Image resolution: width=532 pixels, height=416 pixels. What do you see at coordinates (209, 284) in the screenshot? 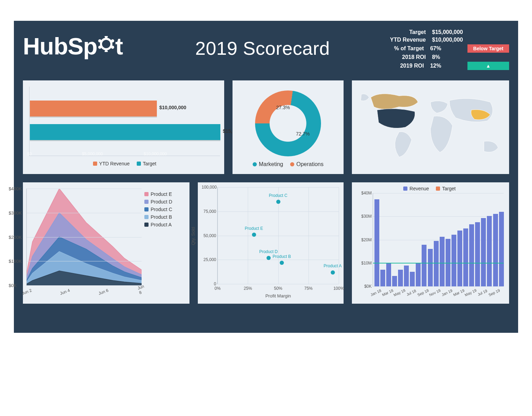
I see `y-tick: 0` at bounding box center [209, 284].